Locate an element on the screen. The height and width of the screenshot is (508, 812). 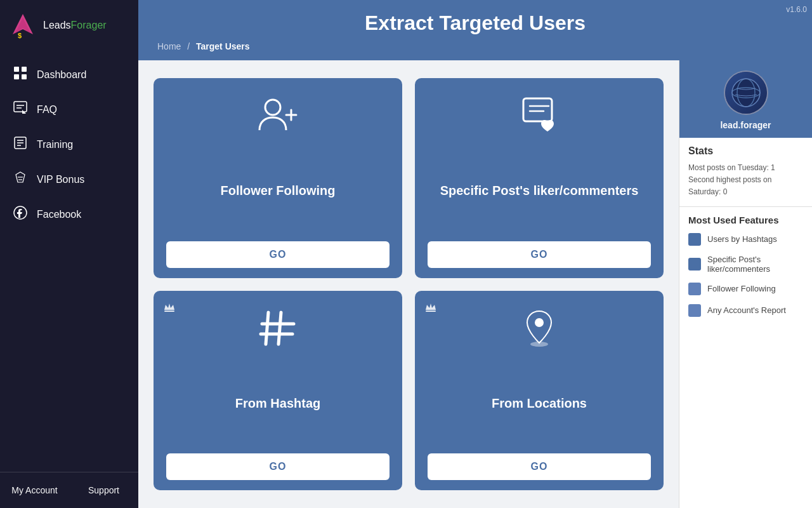
feature-color-users-hashtags is located at coordinates (695, 239).